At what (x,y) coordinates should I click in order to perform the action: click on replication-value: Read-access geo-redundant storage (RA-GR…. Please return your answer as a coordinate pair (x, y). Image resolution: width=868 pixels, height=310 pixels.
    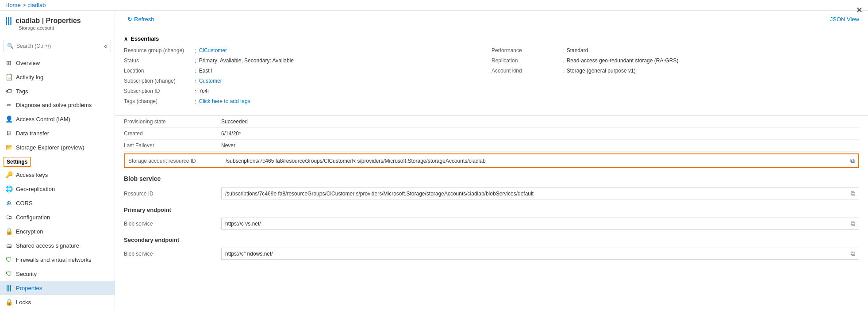
    Looking at the image, I should click on (623, 61).